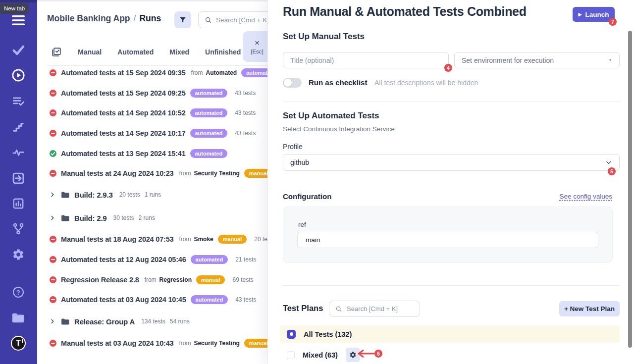 This screenshot has width=634, height=364. Describe the element at coordinates (123, 154) in the screenshot. I see `run-title: Automated tests at 13 Sep 2024 15:41` at that location.